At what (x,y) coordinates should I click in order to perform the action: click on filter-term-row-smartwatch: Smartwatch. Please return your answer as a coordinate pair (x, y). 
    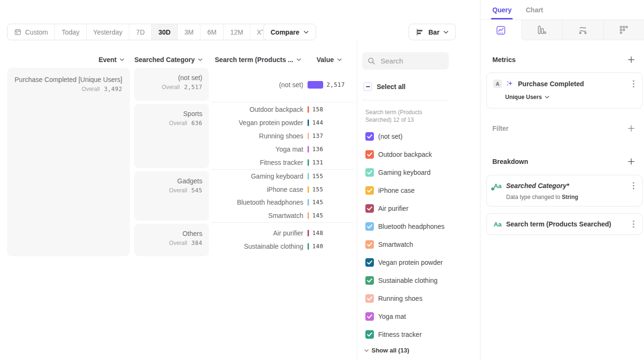
    Looking at the image, I should click on (419, 244).